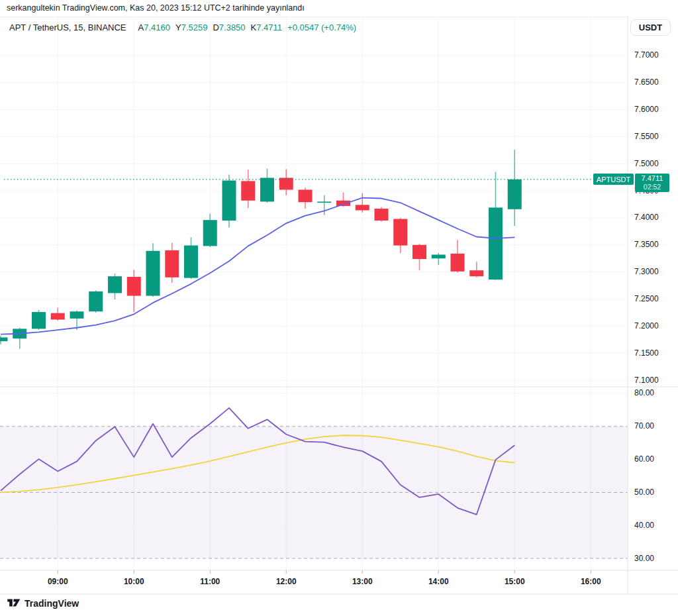 The width and height of the screenshot is (678, 616). Describe the element at coordinates (652, 179) in the screenshot. I see `last-price-value: 7.4711` at that location.